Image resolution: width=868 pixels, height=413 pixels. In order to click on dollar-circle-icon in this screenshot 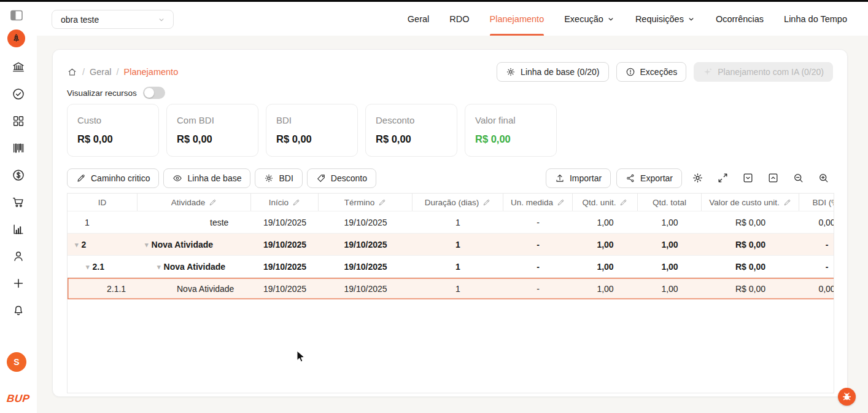, I will do `click(18, 175)`.